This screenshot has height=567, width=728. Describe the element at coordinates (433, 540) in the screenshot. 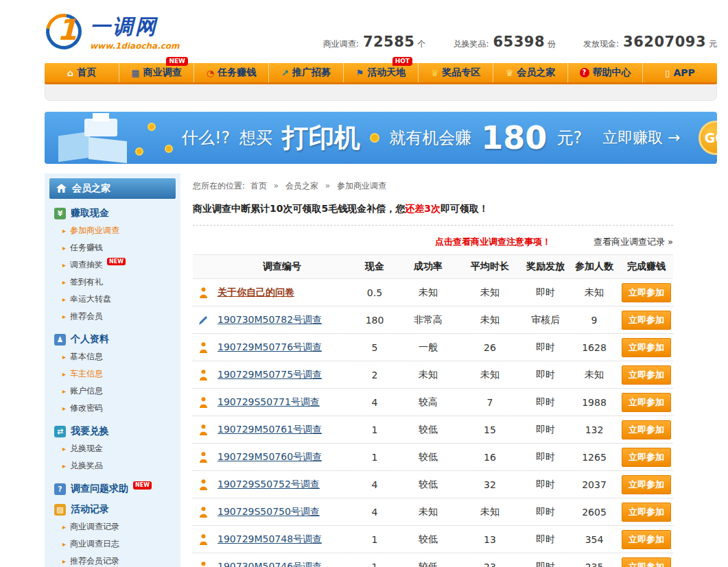

I see `table-row: 190729M50748号调查 1 较低 13 即时 354 立即参加` at that location.